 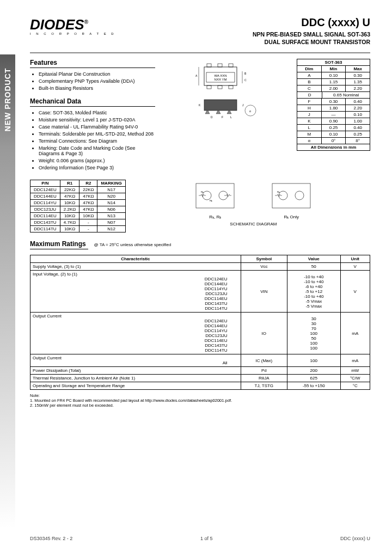 I want to click on pn-row: DDC123JU2.2KΩ47KΩN06, so click(x=78, y=210).